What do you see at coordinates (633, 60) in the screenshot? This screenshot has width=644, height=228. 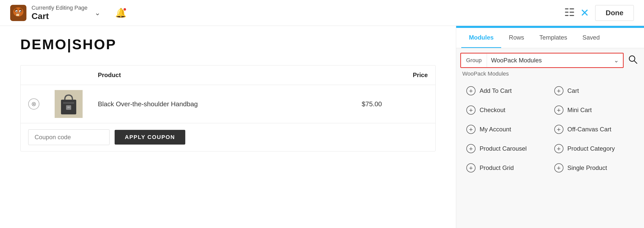 I see `search-button` at bounding box center [633, 60].